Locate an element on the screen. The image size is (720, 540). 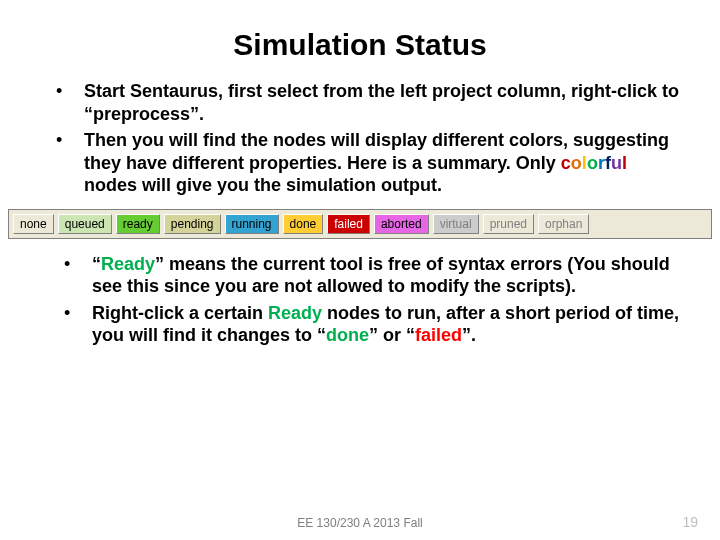
status-pruned: pruned is located at coordinates (508, 224).